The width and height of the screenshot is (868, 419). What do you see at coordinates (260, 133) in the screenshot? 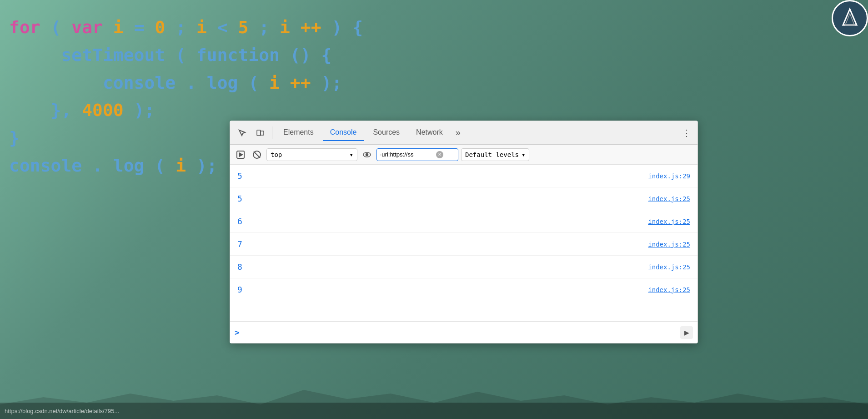
I see `device-toolbar-button` at bounding box center [260, 133].